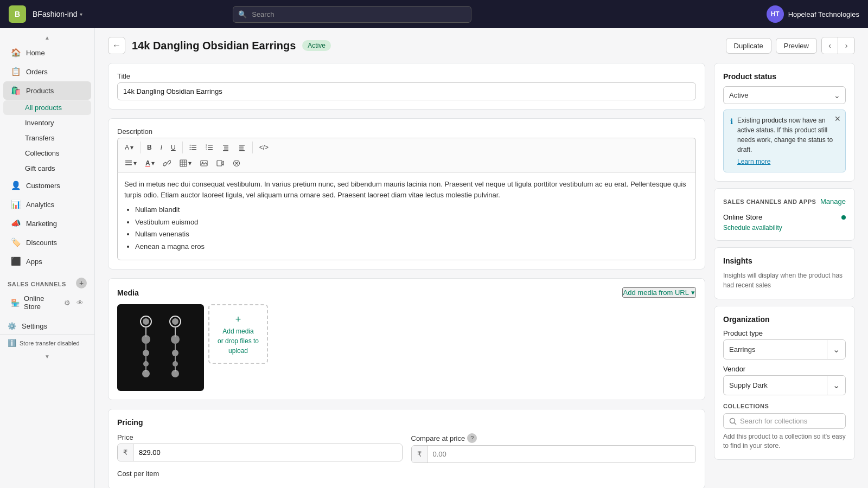 This screenshot has width=868, height=488. Describe the element at coordinates (775, 349) in the screenshot. I see `product-type-select: Earrings` at that location.